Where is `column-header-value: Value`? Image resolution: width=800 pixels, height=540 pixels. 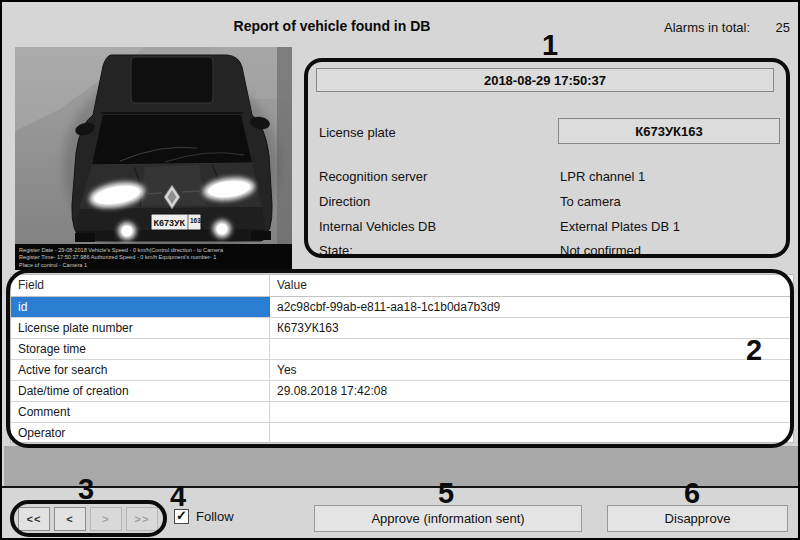
column-header-value: Value is located at coordinates (532, 286).